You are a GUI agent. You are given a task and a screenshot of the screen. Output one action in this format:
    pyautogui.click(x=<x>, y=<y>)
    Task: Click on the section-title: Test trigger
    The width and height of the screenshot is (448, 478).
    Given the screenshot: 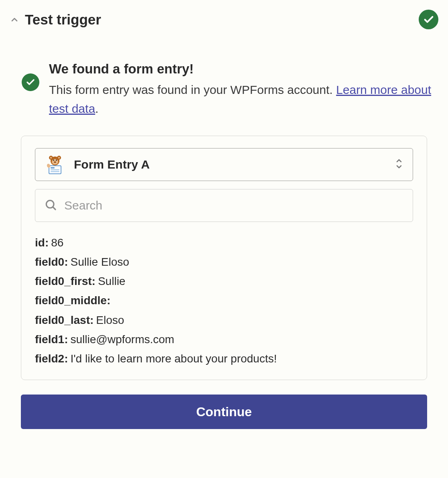 What is the action you would take?
    pyautogui.click(x=63, y=20)
    